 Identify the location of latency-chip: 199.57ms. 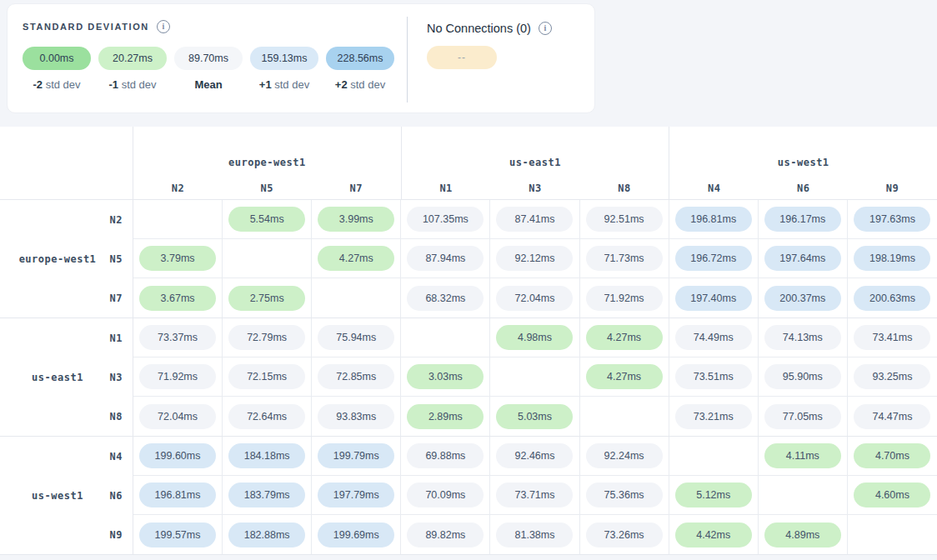
(178, 535).